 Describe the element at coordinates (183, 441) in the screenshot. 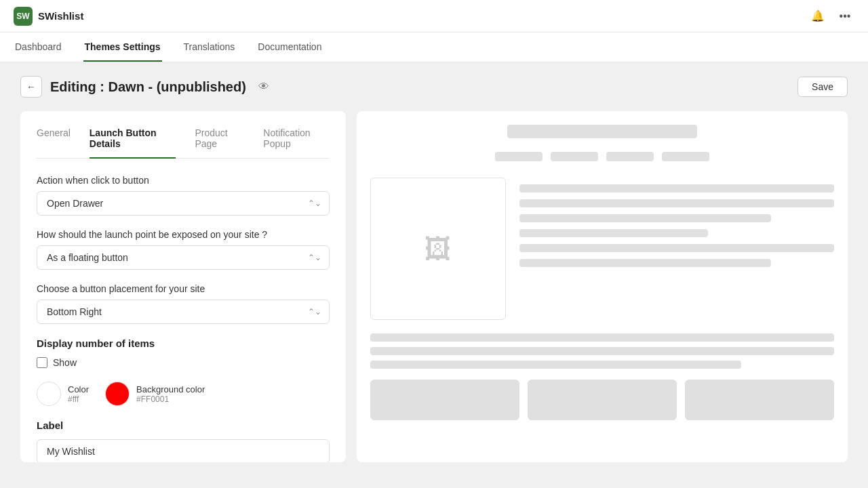

I see `label-section: Label` at that location.